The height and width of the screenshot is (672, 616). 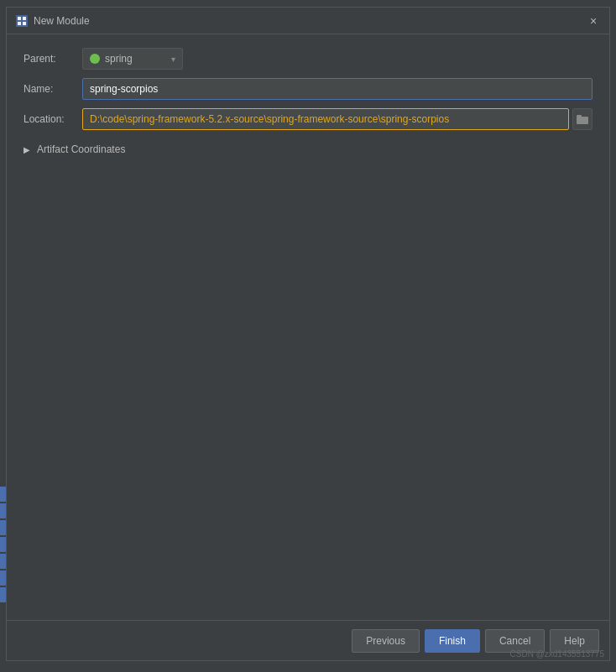 I want to click on module-icon, so click(x=22, y=21).